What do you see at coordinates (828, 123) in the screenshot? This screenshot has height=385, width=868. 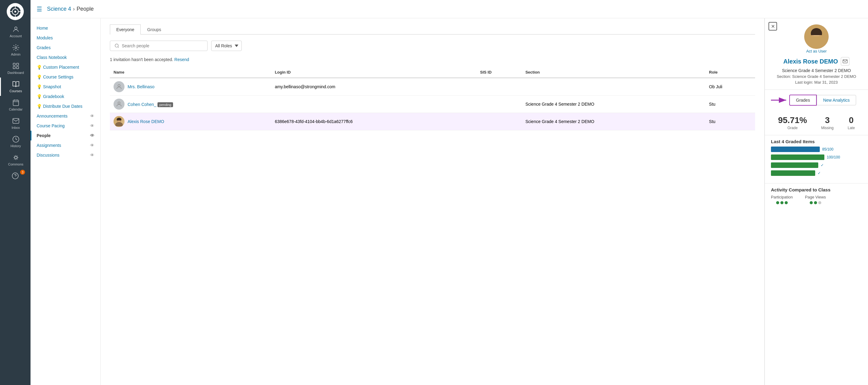 I see `stat-missing: 3 Missing` at bounding box center [828, 123].